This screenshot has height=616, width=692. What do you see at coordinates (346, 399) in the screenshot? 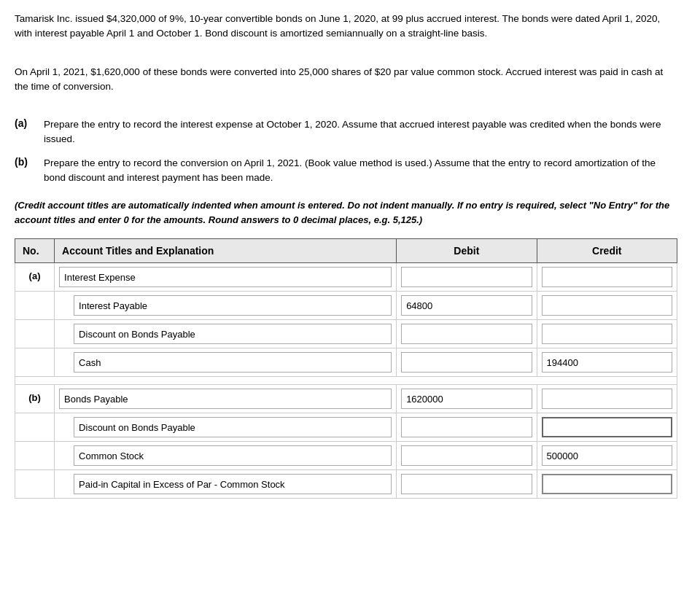
I see `table-row: (b)` at bounding box center [346, 399].